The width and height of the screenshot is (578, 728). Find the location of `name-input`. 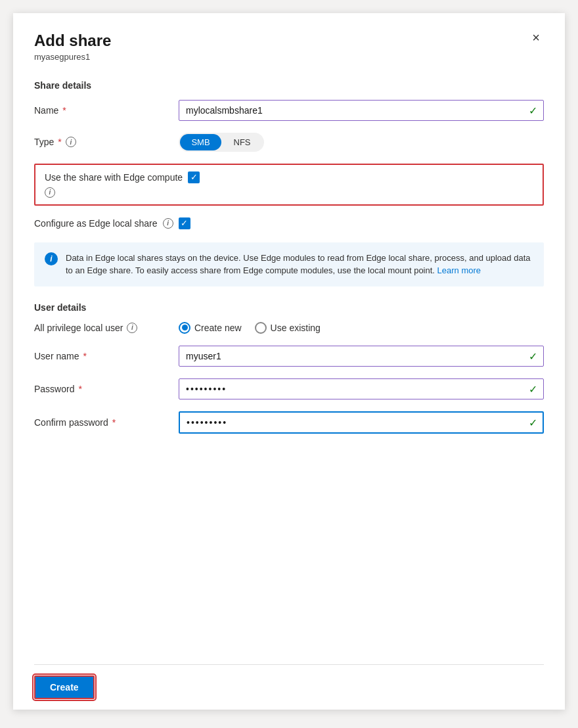

name-input is located at coordinates (361, 110).